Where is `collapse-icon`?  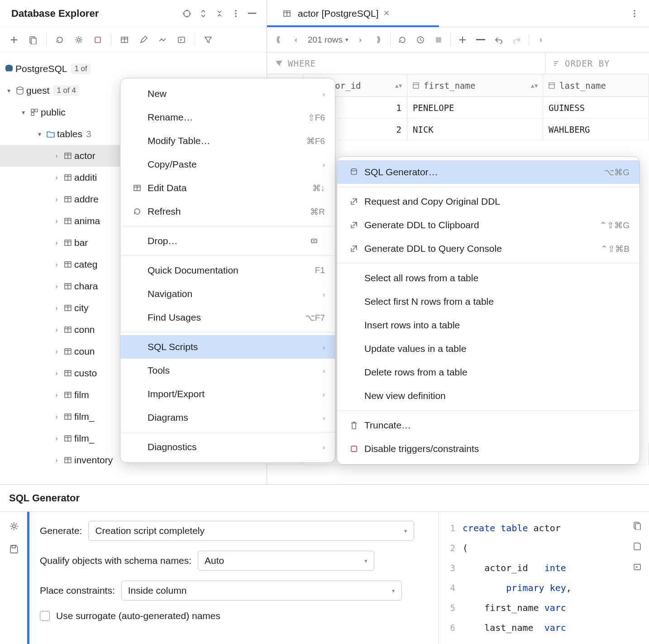
collapse-icon is located at coordinates (220, 14).